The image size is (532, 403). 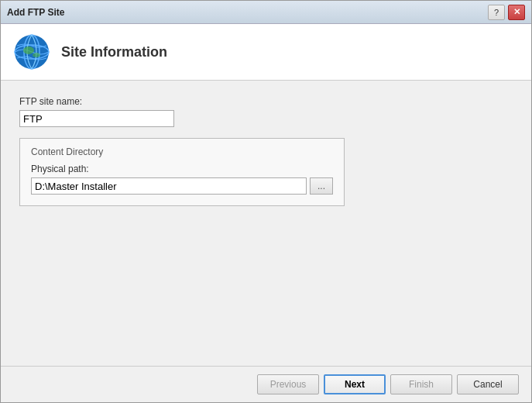 I want to click on help-button: ?, so click(x=496, y=12).